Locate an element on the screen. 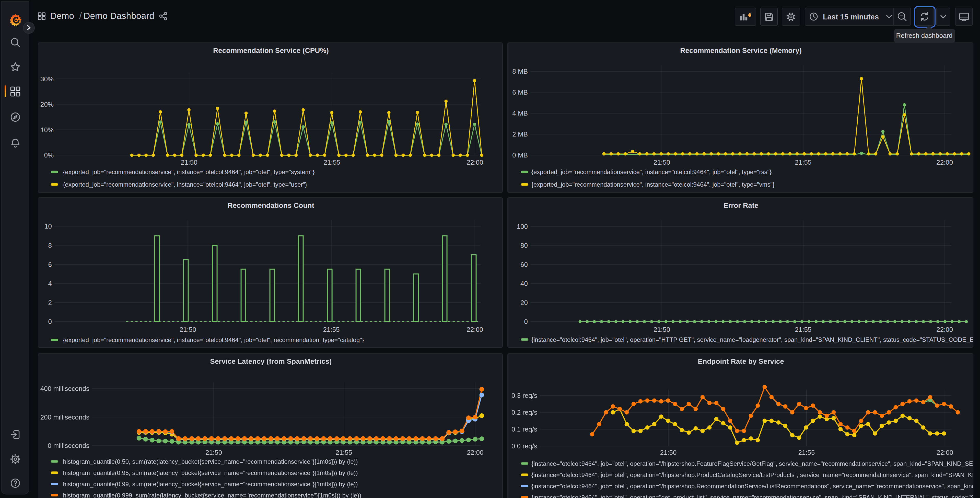 Image resolution: width=980 pixels, height=498 pixels. svg-text: 0.0 req/s is located at coordinates (524, 446).